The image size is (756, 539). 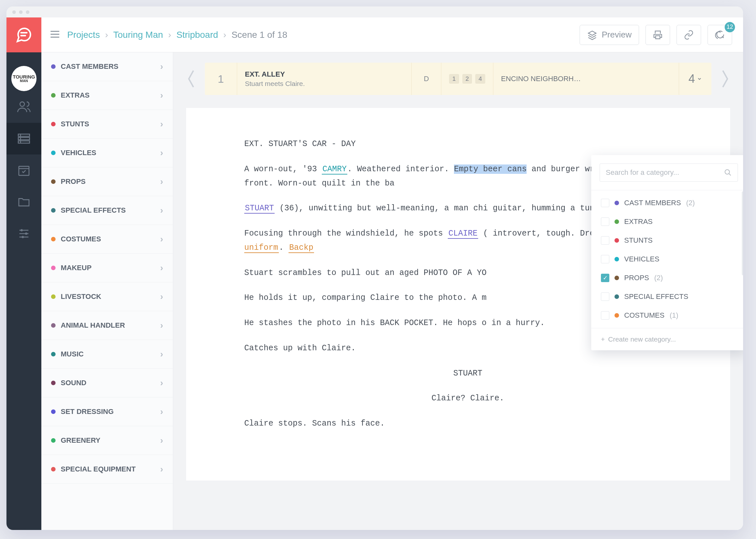 I want to click on project-avatar: TOURING MAN, so click(x=24, y=79).